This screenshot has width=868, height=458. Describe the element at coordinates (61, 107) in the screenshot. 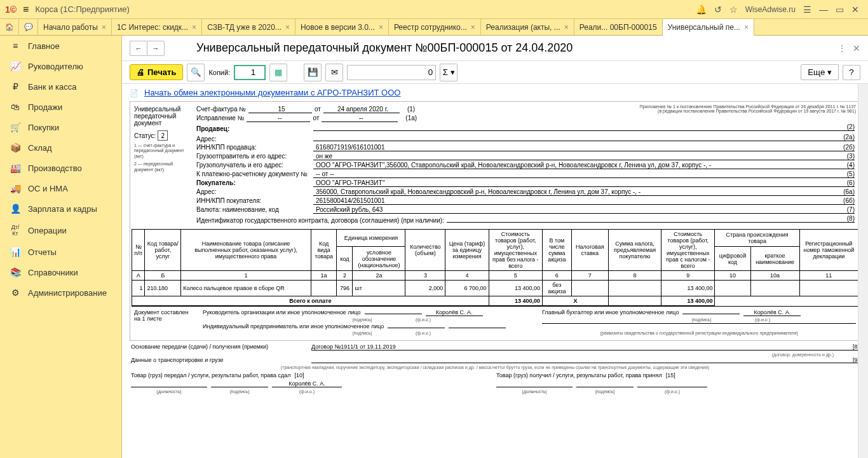

I see `sidebar-item-sales: 🛍Продажи` at that location.